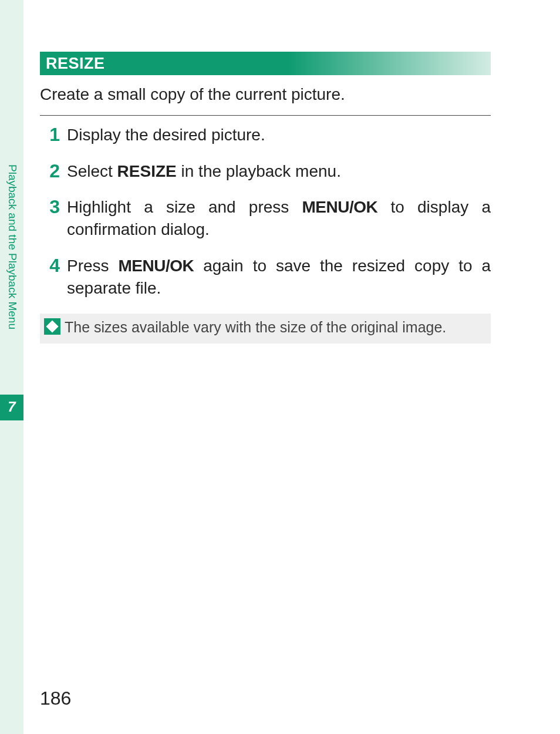 The height and width of the screenshot is (734, 560). Describe the element at coordinates (265, 95) in the screenshot. I see `intro-text: Create a small copy of the current pictu…` at that location.